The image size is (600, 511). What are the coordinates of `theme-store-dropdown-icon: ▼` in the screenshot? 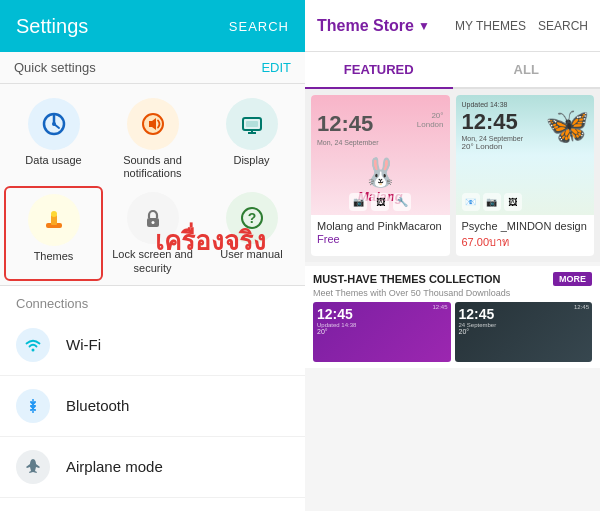 It's located at (424, 26).